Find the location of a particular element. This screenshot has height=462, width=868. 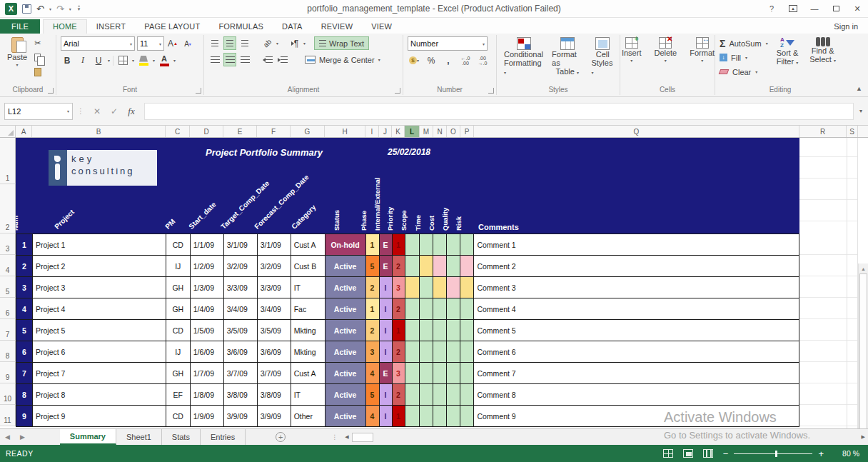

column-header-D: D is located at coordinates (207, 131).